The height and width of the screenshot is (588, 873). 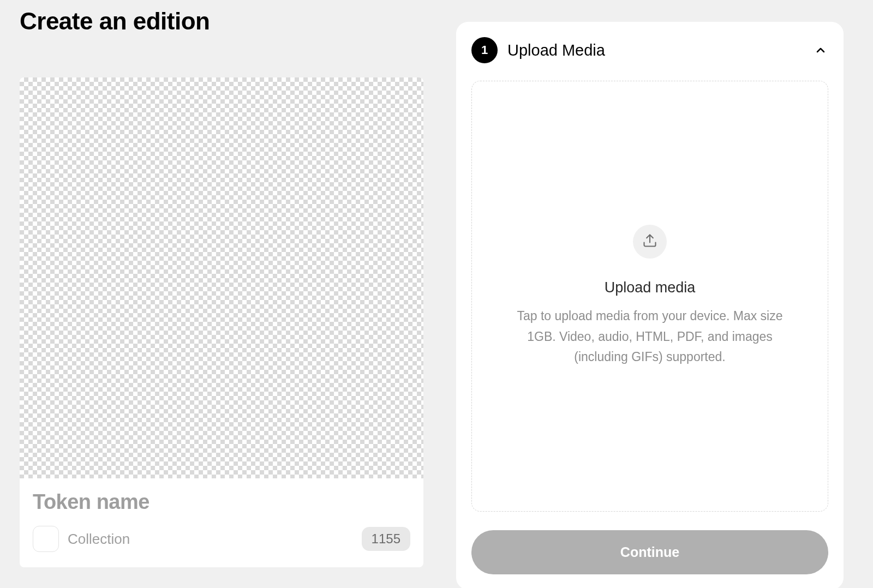 What do you see at coordinates (386, 539) in the screenshot?
I see `token-standard-badge: 1155` at bounding box center [386, 539].